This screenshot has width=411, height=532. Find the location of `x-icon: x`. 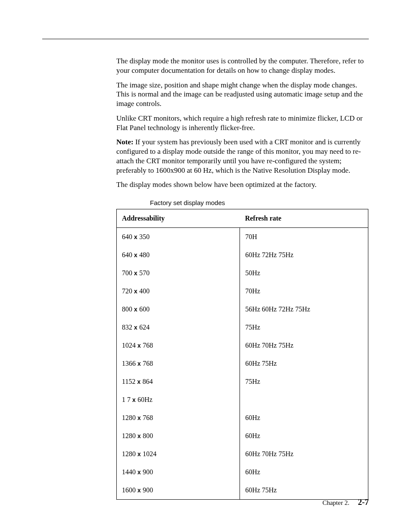

x-icon: x is located at coordinates (139, 382).